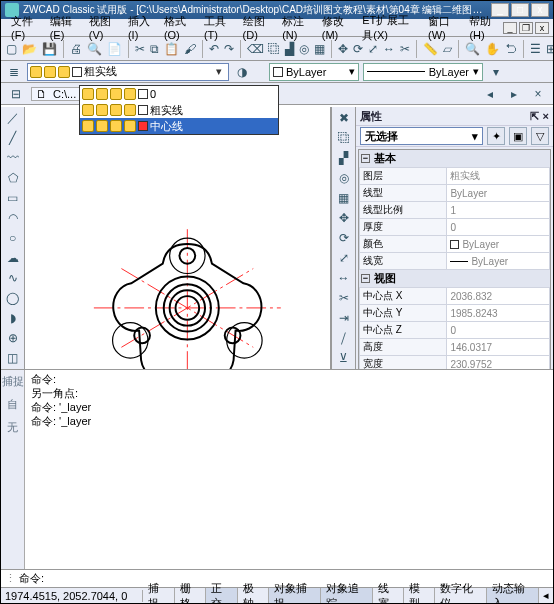  I want to click on tree-icon: ⊟, so click(16, 94).